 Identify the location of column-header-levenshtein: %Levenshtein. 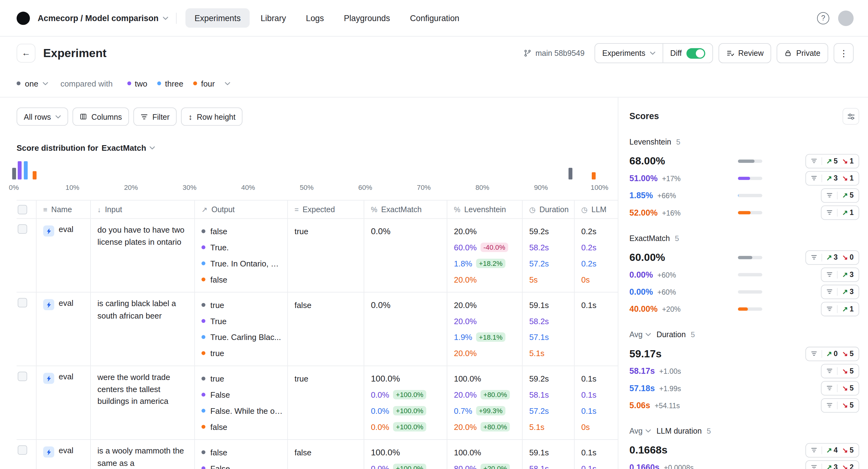
(485, 209).